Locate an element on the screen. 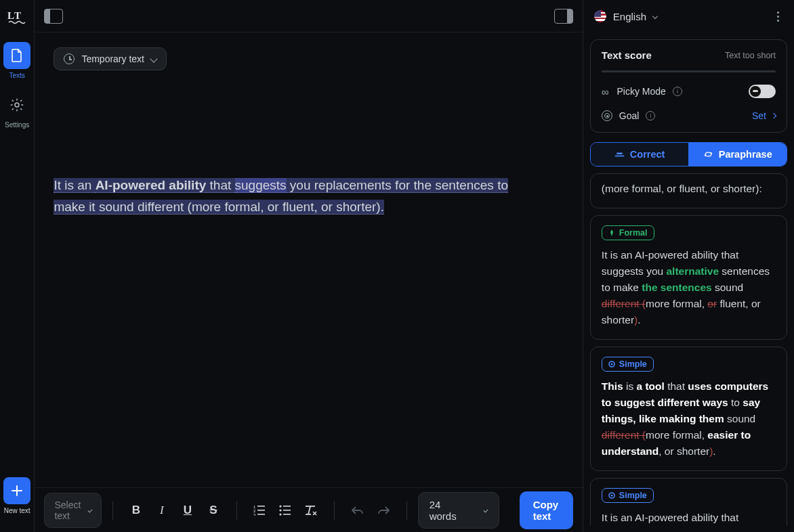  unordered-list-button is located at coordinates (285, 510).